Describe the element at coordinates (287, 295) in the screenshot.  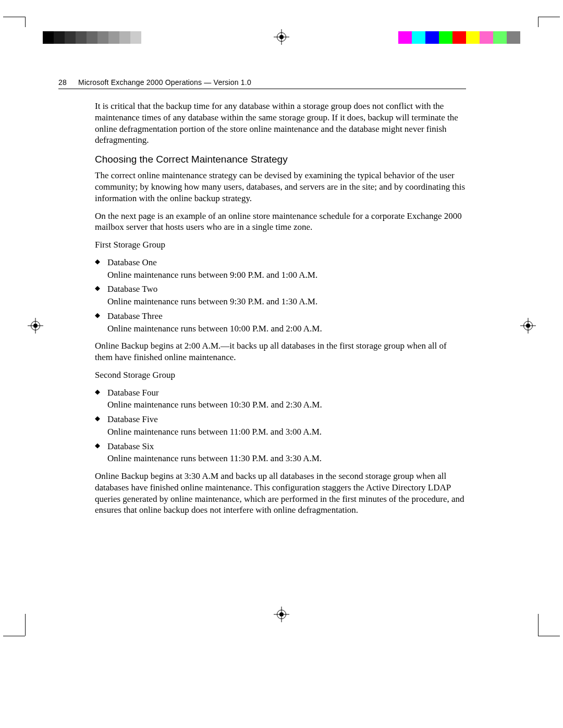
I see `list-item: Database TwoOnline maintenance runs betw…` at that location.